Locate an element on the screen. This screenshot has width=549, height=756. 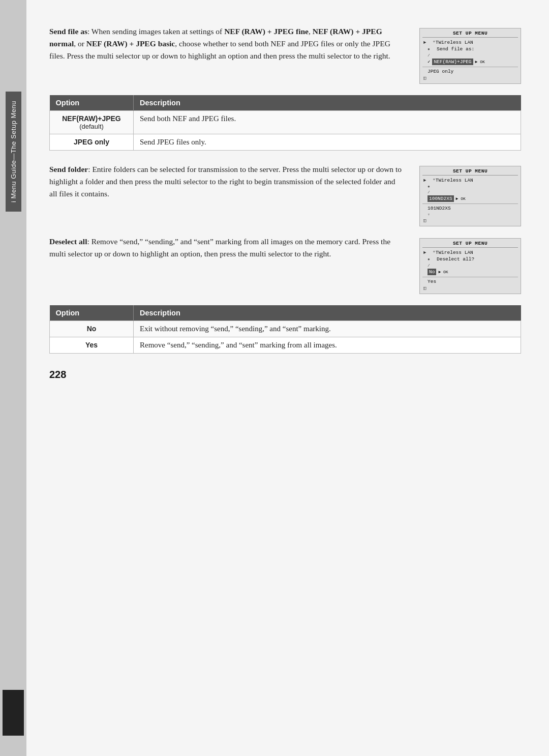
scr3-row-pen: / is located at coordinates (470, 266).